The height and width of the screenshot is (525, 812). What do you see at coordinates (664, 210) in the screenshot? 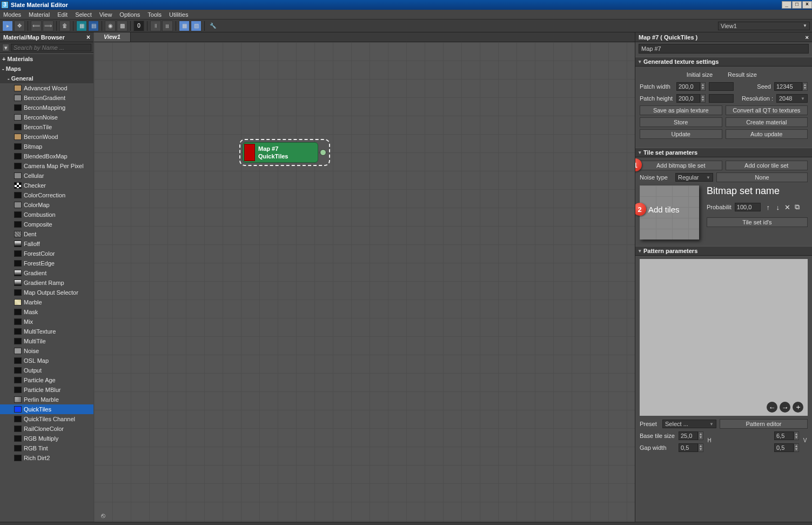
I see `add-tiles-label: Add tiles` at bounding box center [664, 210].